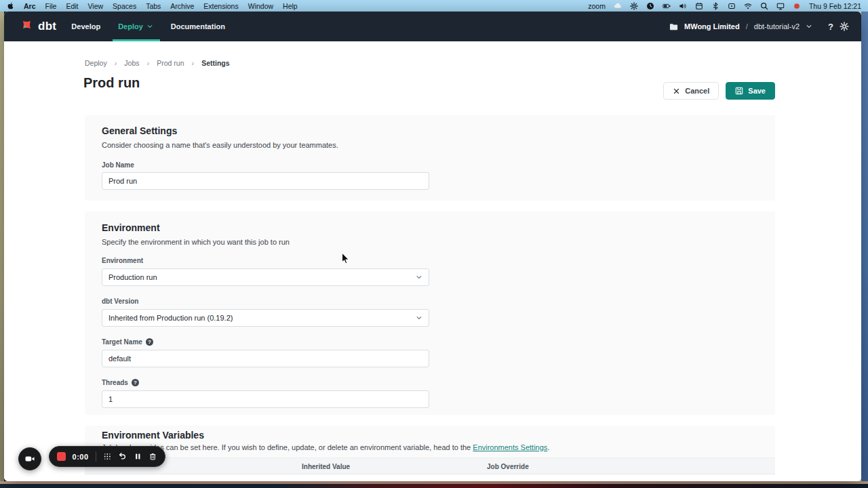 The image size is (868, 488). I want to click on pause-icon, so click(138, 457).